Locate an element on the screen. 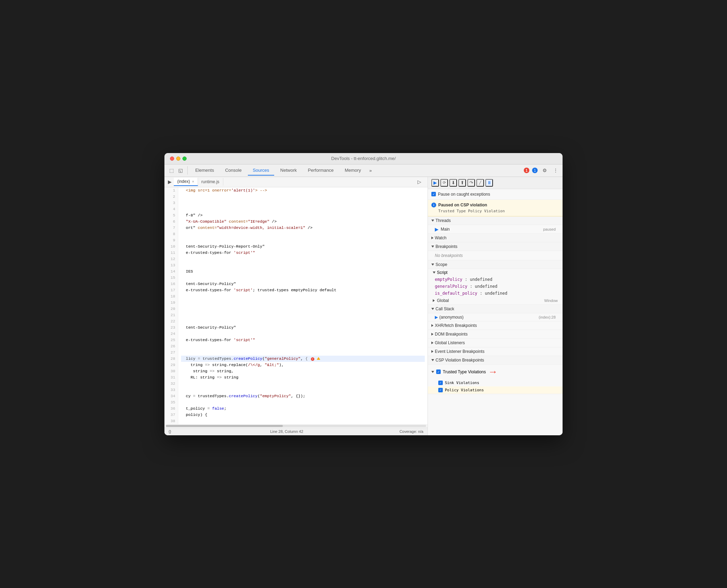 The image size is (727, 588). thread-main: ▶ Main paused is located at coordinates (495, 229).